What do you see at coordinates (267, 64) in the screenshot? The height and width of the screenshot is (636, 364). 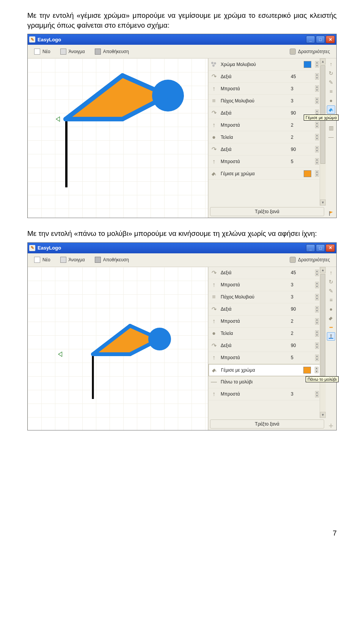 I see `command-row: Χρώμα Μολυβιού▲▼` at bounding box center [267, 64].